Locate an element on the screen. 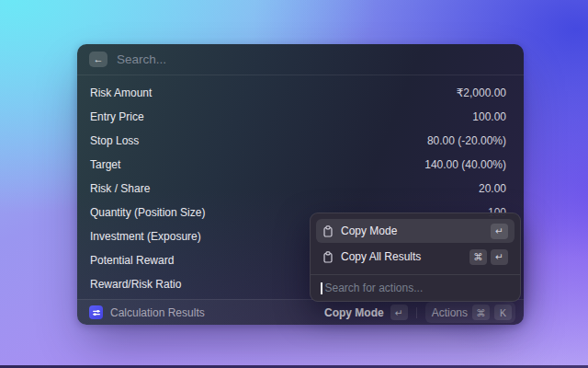 Image resolution: width=588 pixels, height=368 pixels. back-arrow-icon: ← is located at coordinates (99, 59).